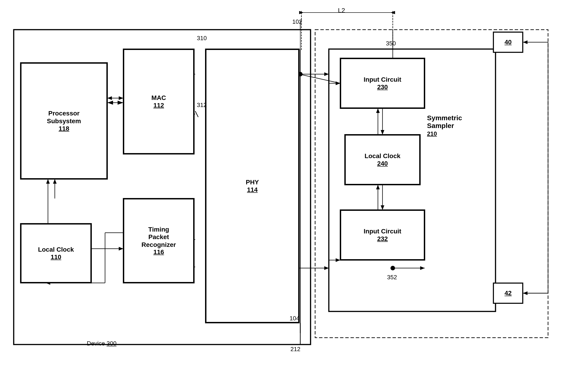  I want to click on l2-label: L2, so click(342, 10).